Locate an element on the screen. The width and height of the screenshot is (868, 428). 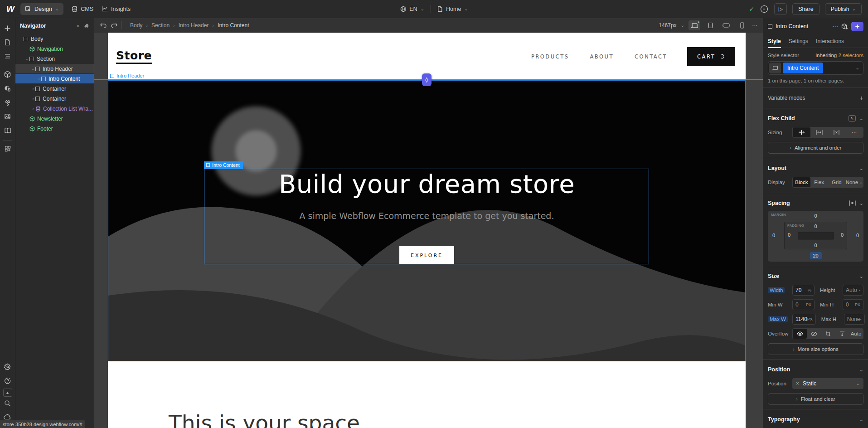
add-elements-icon is located at coordinates (8, 28).